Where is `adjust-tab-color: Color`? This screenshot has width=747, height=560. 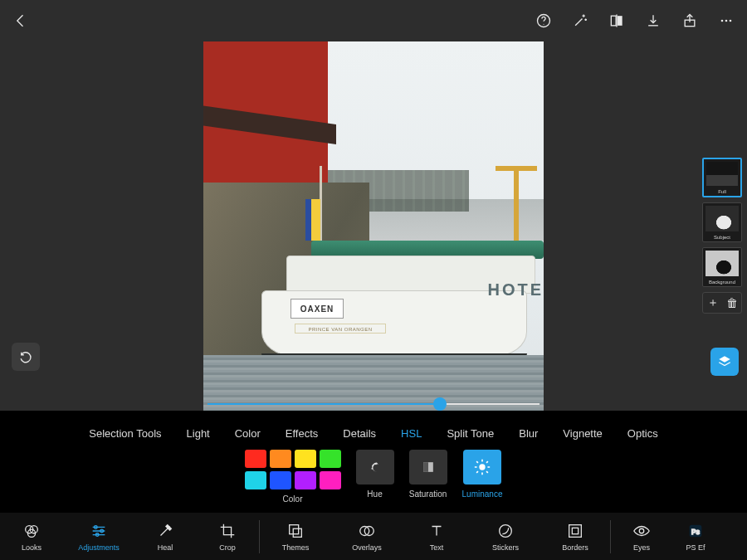
adjust-tab-color: Color is located at coordinates (247, 433).